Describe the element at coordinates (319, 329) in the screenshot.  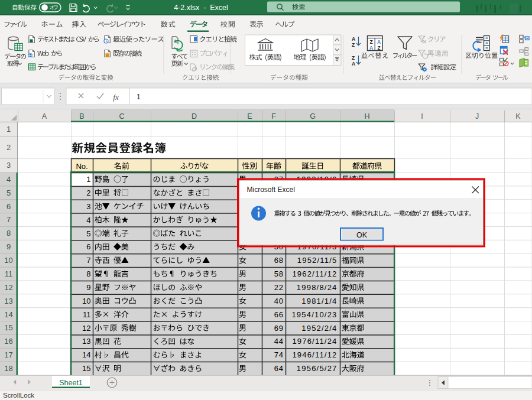
I see `svg-text: 1952/2/4` at that location.